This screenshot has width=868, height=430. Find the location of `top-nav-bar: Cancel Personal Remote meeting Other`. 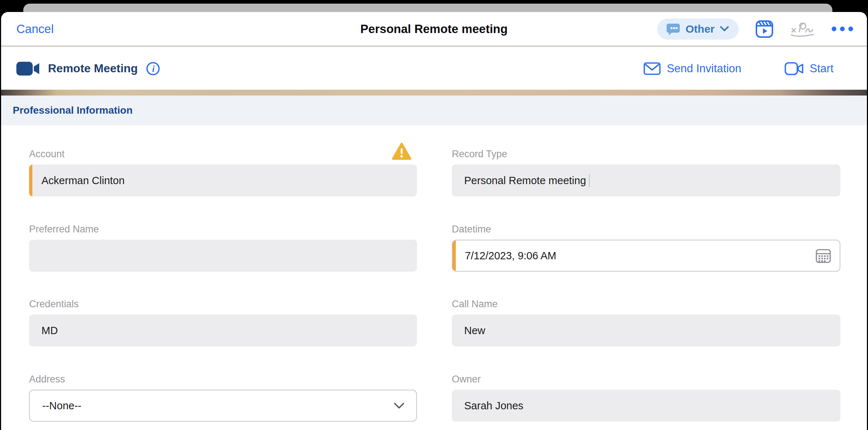

top-nav-bar: Cancel Personal Remote meeting Other is located at coordinates (434, 29).